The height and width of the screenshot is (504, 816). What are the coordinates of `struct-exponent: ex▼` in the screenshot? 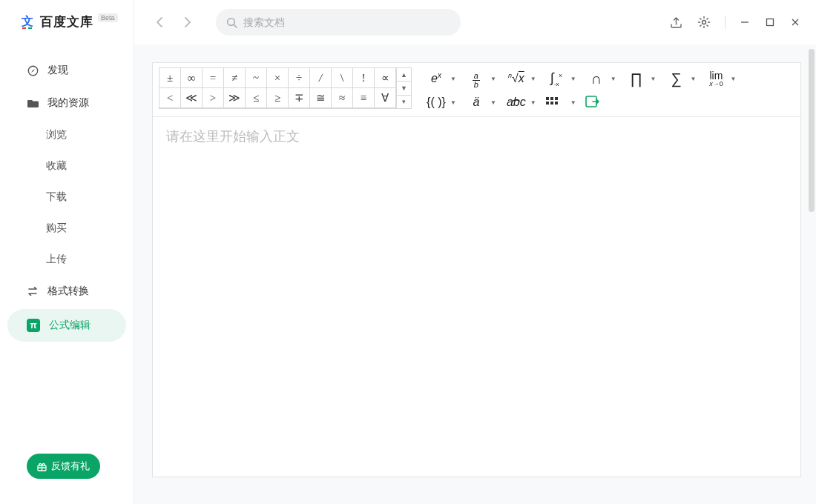 It's located at (441, 79).